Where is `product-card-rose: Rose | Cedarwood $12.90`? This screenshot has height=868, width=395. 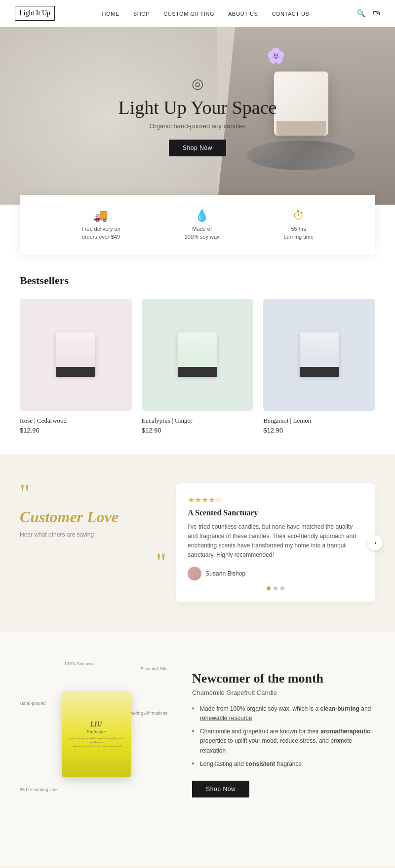 product-card-rose: Rose | Cedarwood $12.90 is located at coordinates (76, 366).